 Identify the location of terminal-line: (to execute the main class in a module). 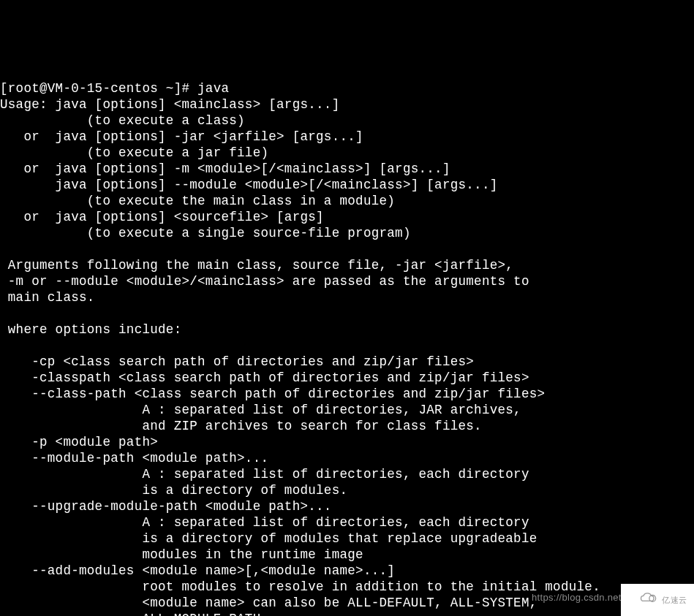
(197, 201).